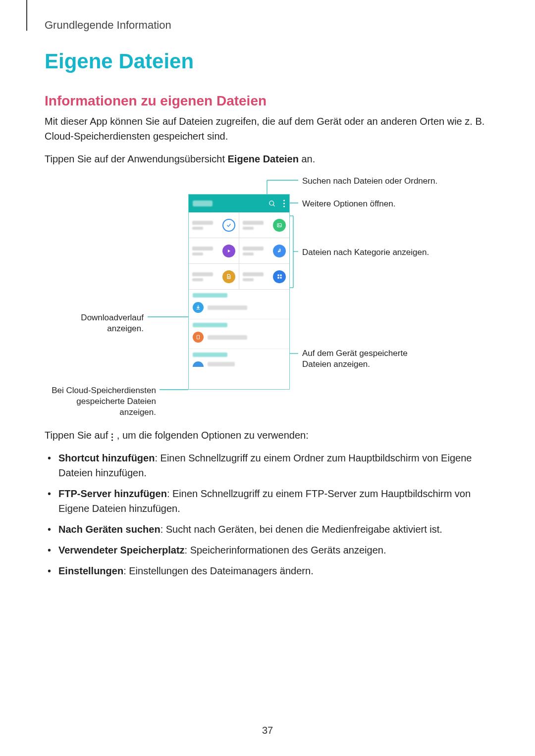 This screenshot has width=535, height=756. I want to click on section-download-history, so click(239, 294).